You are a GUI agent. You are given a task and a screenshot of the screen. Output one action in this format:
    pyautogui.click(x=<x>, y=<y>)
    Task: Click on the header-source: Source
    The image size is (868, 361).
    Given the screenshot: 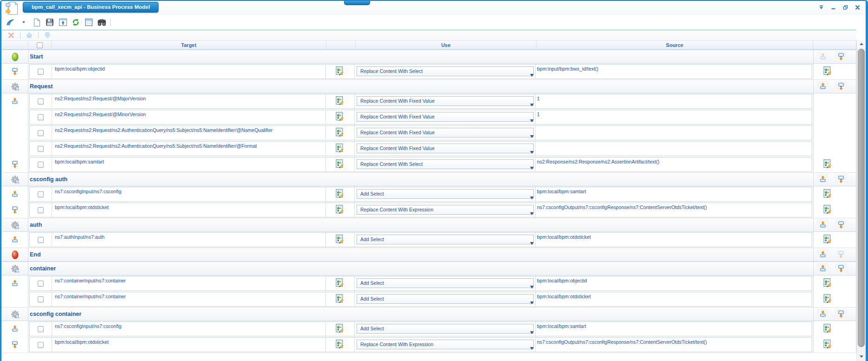 What is the action you would take?
    pyautogui.click(x=675, y=45)
    